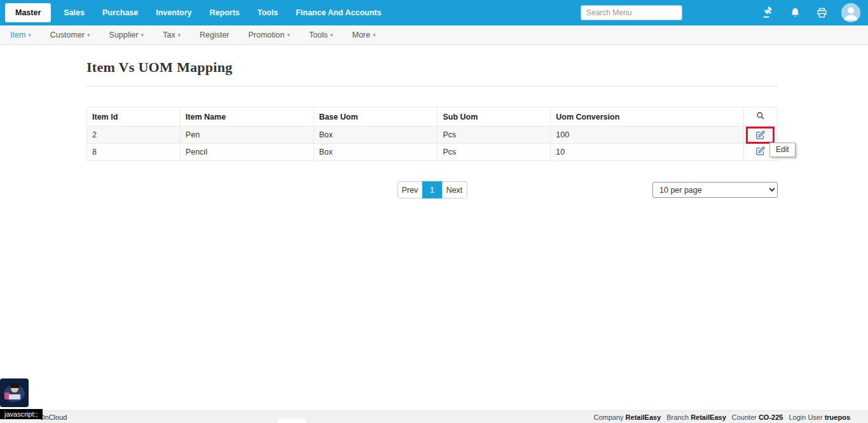  Describe the element at coordinates (22, 414) in the screenshot. I see `link-status-tooltip: javascript:;` at that location.